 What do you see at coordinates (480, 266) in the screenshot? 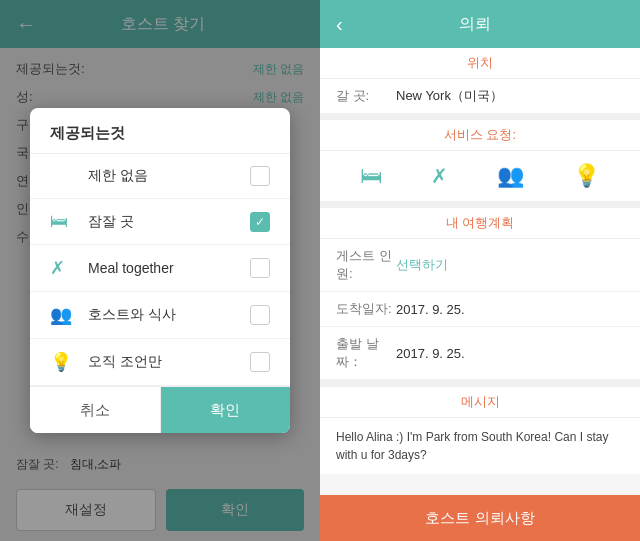
I see `guest-row: 게스트 인원: 선택하기` at bounding box center [480, 266].